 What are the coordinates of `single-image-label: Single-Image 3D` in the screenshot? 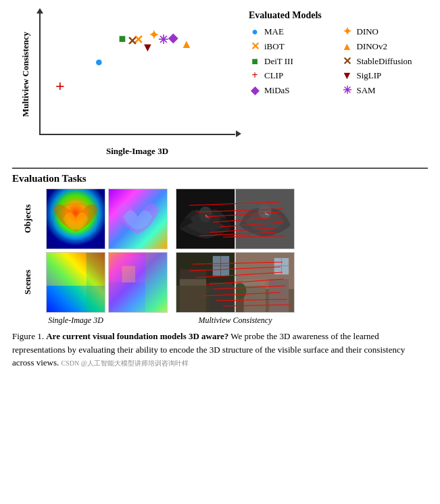 It's located at (76, 320).